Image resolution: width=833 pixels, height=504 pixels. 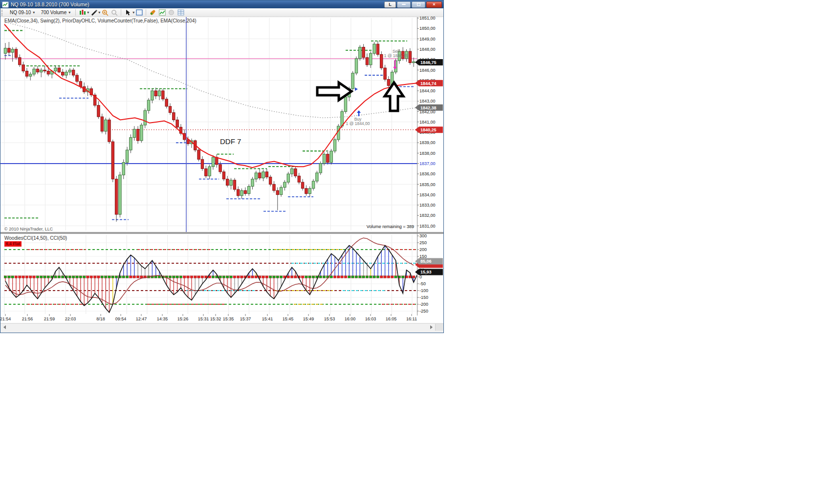 What do you see at coordinates (427, 174) in the screenshot?
I see `svg-text: 1836,00` at bounding box center [427, 174].